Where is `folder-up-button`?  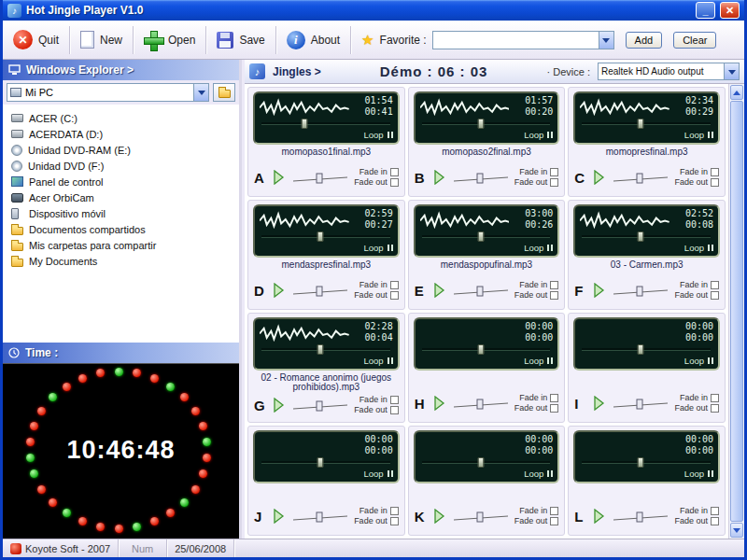
folder-up-button is located at coordinates (224, 92).